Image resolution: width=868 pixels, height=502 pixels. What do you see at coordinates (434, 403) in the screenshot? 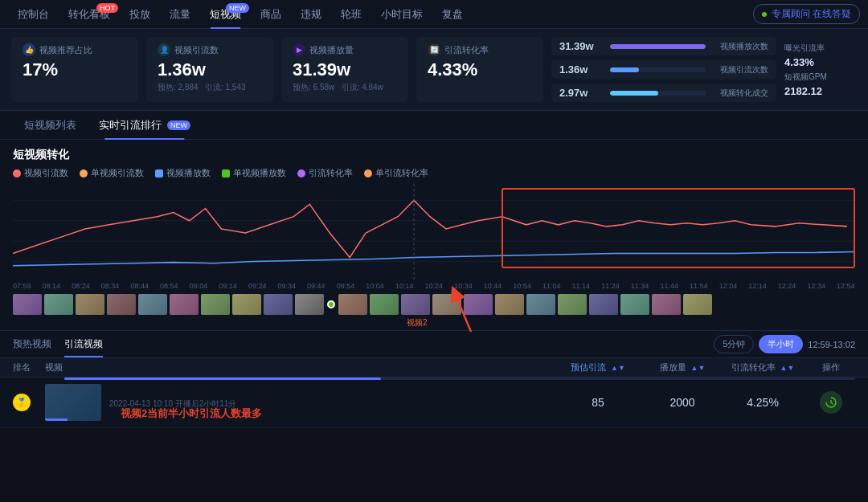
I see `table-row: 🥇 2022-04-13 10:10 开播后2小时11分 85 2000 4.2…` at bounding box center [434, 403].